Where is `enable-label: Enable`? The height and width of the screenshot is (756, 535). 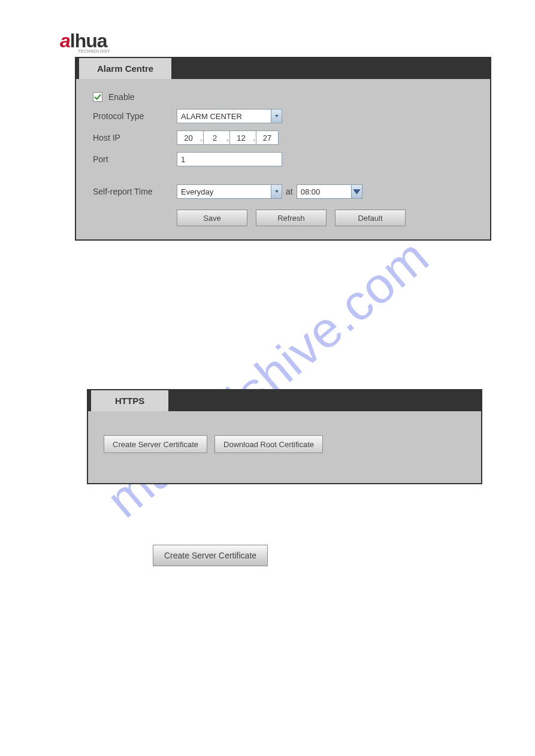
enable-label: Enable is located at coordinates (122, 97).